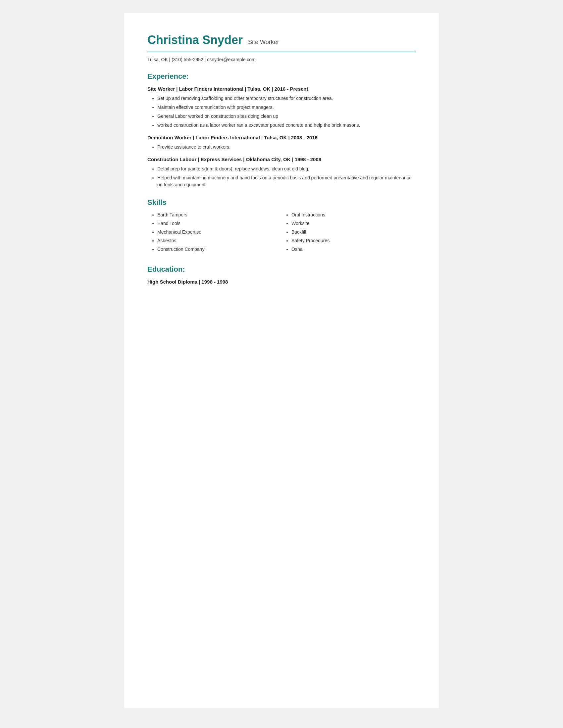 The width and height of the screenshot is (563, 728). I want to click on job-header-2: Demolition Worker | Labor Finders Intern…, so click(282, 137).